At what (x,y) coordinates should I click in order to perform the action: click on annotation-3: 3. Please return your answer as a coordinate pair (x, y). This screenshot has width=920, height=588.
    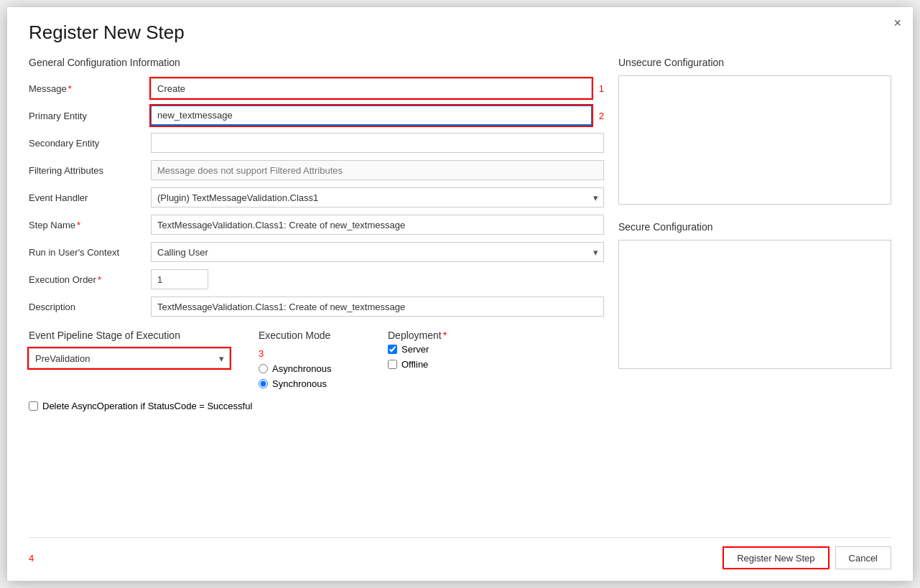
    Looking at the image, I should click on (309, 353).